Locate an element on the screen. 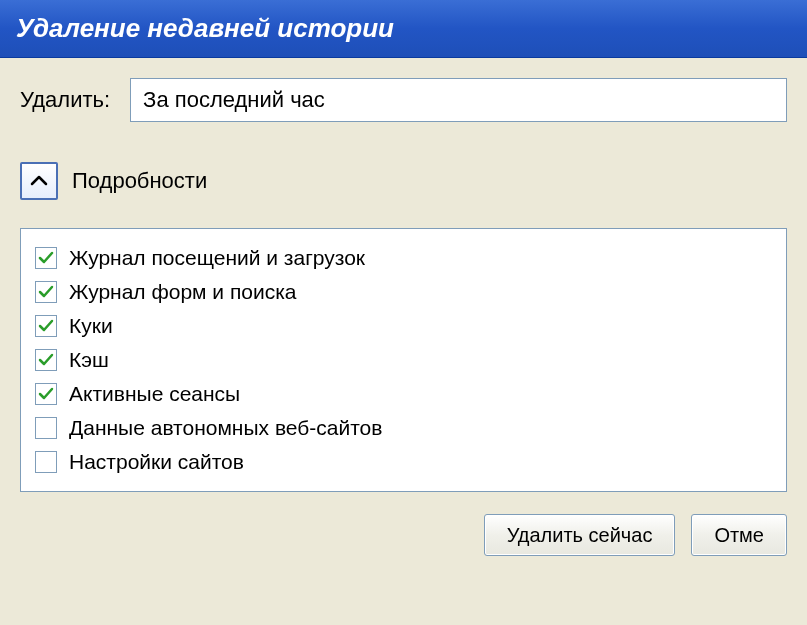 This screenshot has height=625, width=807. chevron-up-icon is located at coordinates (39, 181).